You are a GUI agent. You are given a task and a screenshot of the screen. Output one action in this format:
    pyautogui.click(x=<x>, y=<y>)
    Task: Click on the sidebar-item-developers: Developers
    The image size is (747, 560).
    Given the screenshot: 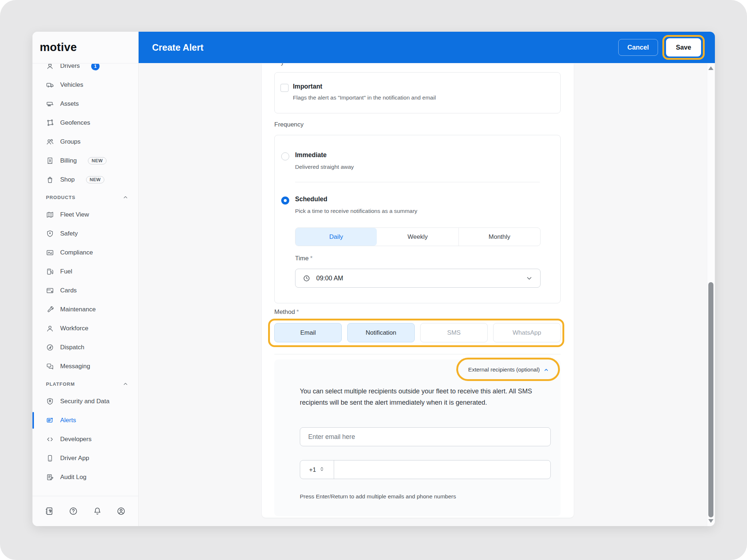 What is the action you would take?
    pyautogui.click(x=85, y=439)
    